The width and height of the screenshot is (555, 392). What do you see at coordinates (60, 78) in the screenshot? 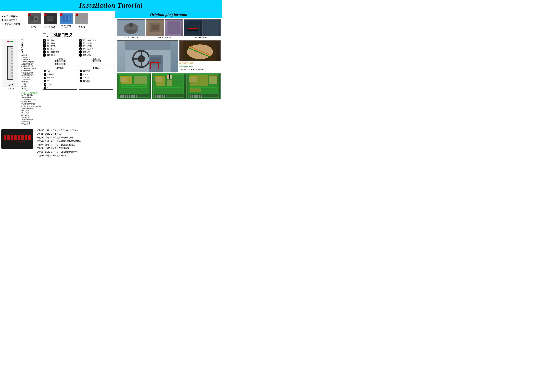
I see `start-row-3: 3 按键检测2` at bounding box center [60, 78].